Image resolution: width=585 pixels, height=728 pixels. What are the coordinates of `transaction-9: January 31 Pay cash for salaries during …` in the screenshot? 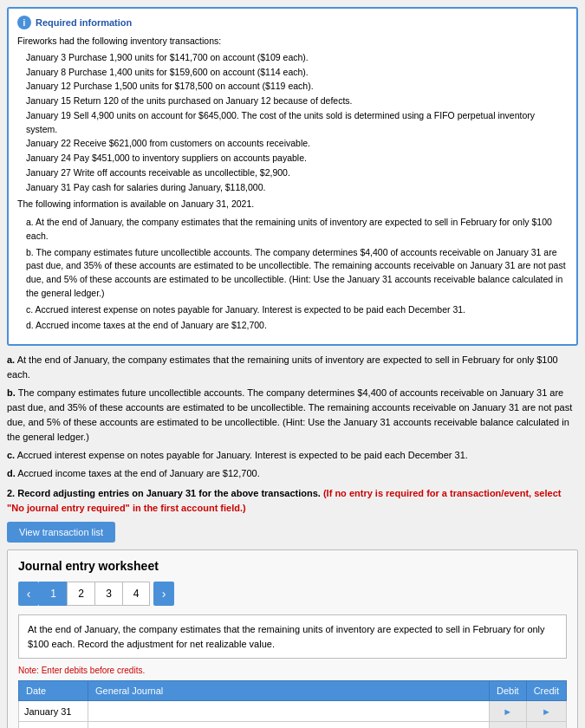 It's located at (296, 188).